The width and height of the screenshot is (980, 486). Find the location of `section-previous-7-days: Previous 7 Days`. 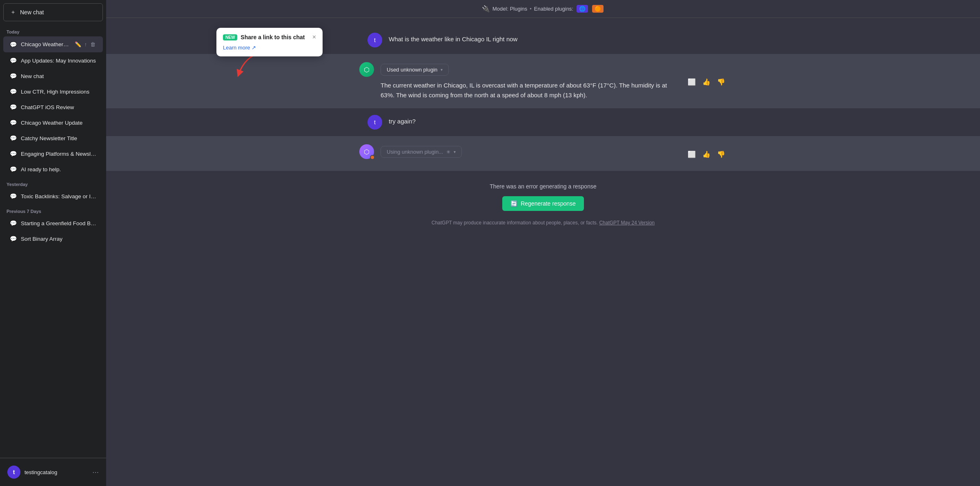

section-previous-7-days: Previous 7 Days is located at coordinates (53, 210).